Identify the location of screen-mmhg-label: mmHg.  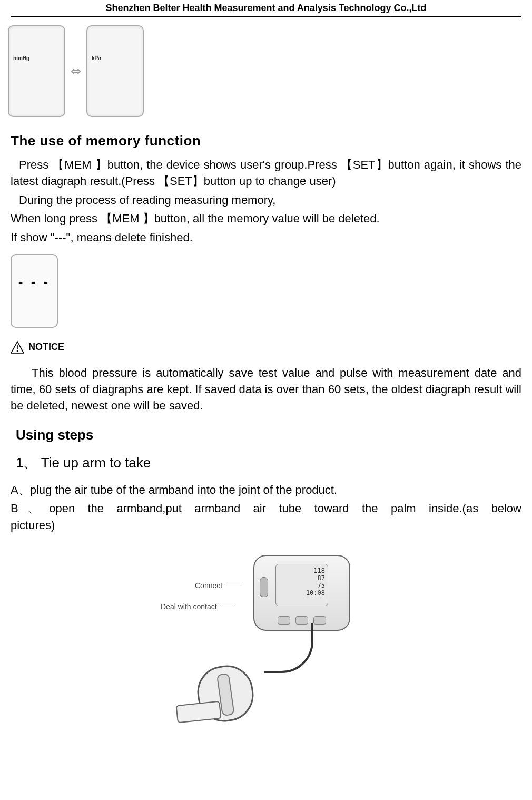
(21, 58).